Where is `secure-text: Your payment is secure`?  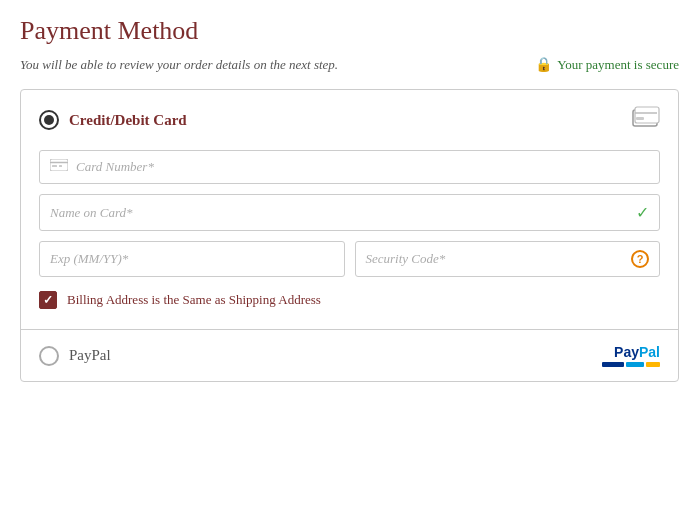
secure-text: Your payment is secure is located at coordinates (618, 65).